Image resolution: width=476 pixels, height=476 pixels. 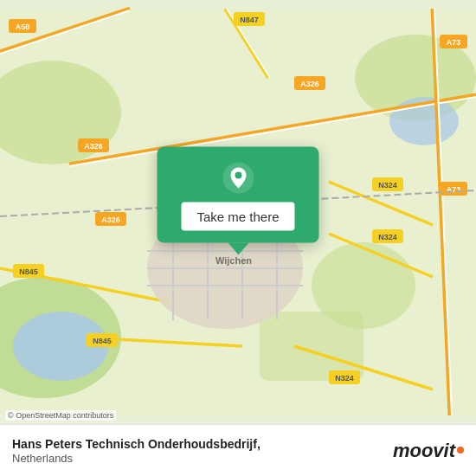 I want to click on business-name: Hans Peters Technisch Onderhoudsbedrijf,, so click(x=137, y=444).